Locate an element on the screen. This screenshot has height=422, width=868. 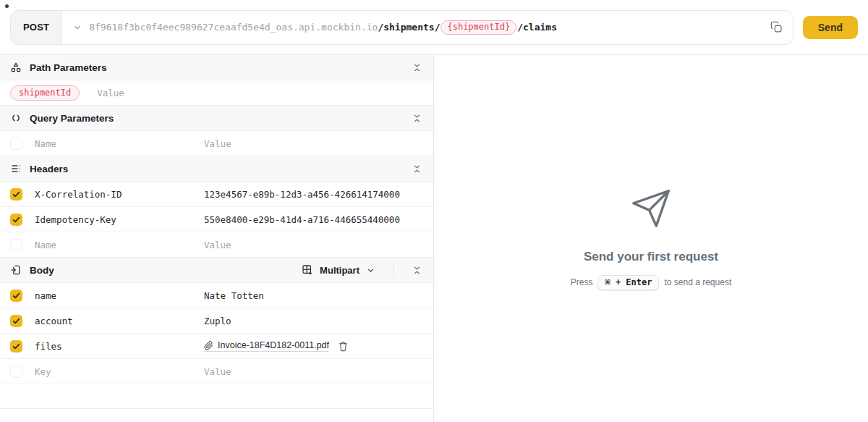
header-value-input: 550e8400-e29b-41d4-a716-446655440000 is located at coordinates (314, 220).